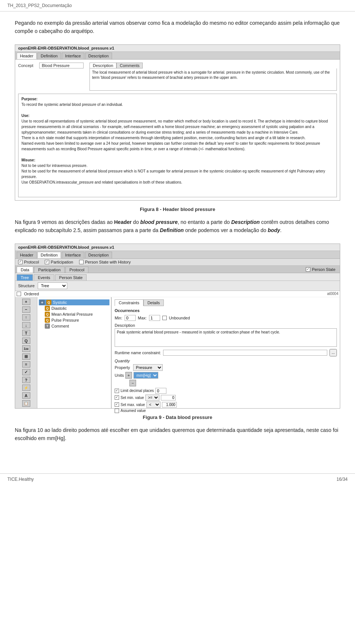  What do you see at coordinates (98, 56) in the screenshot?
I see `fig8-tab-description: Description` at bounding box center [98, 56].